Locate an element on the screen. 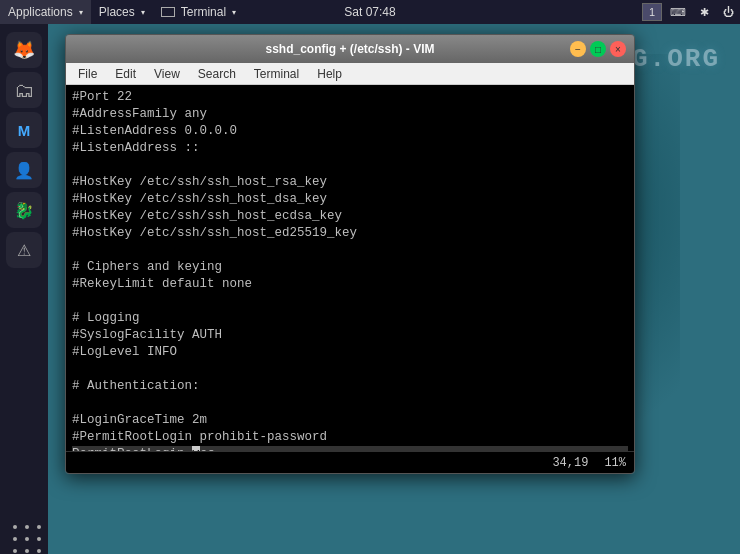 The height and width of the screenshot is (554, 740). taskbar-clock: Sat 07:48 is located at coordinates (370, 12).